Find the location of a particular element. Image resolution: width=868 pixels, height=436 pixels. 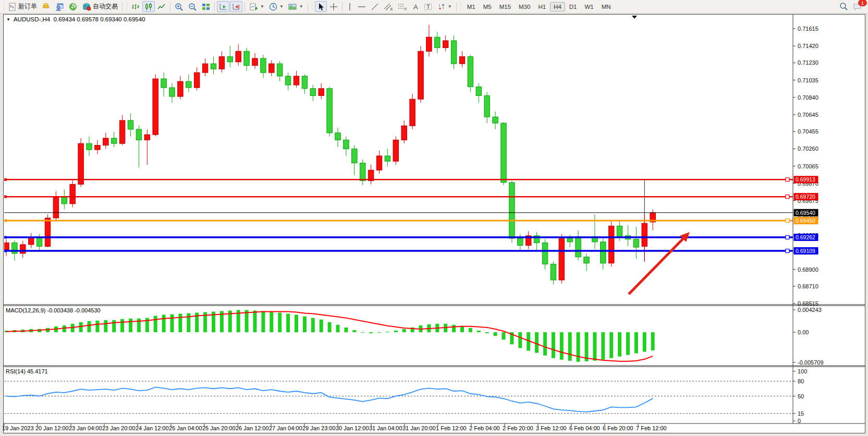

community-button is located at coordinates (59, 6).